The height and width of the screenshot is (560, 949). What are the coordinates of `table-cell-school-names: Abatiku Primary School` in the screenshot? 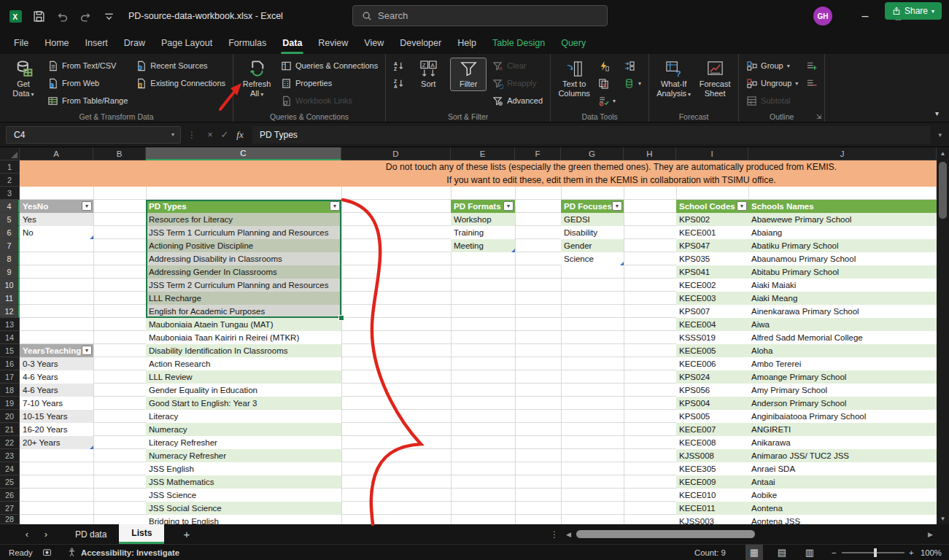 It's located at (843, 246).